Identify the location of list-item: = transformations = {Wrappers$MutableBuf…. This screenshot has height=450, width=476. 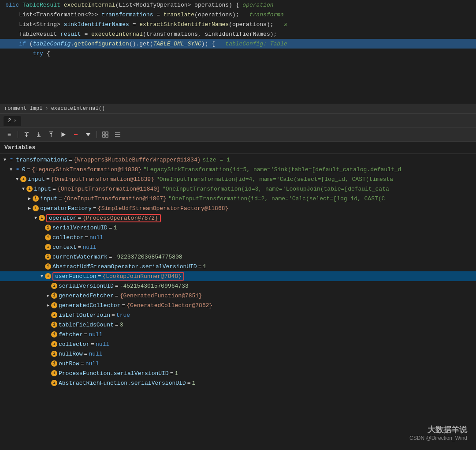
(238, 160).